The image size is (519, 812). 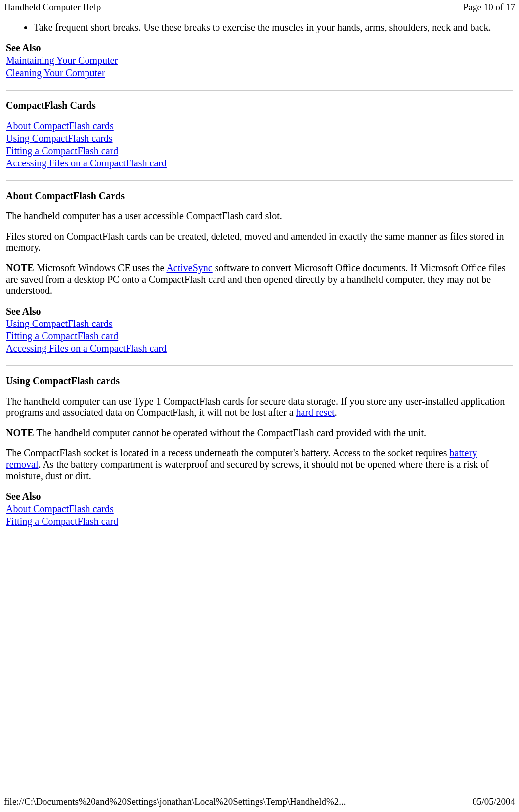 What do you see at coordinates (260, 106) in the screenshot?
I see `compactflash-cards-heading: CompactFlash Cards` at bounding box center [260, 106].